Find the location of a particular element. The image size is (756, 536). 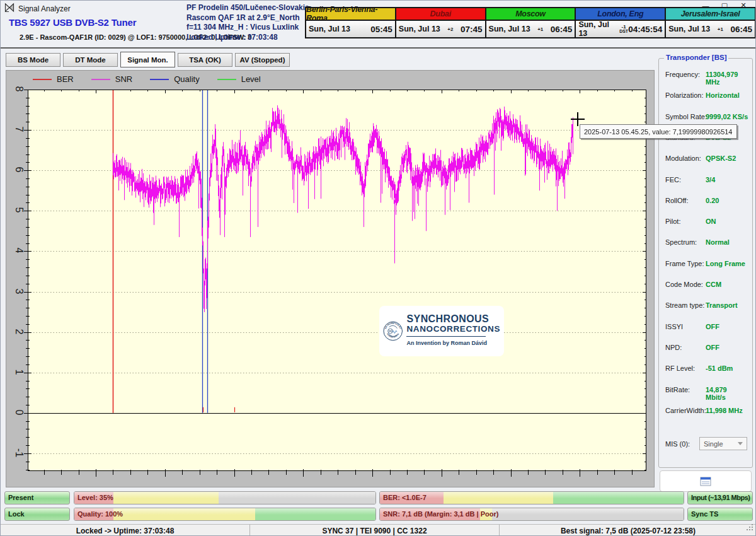

transponder-label: Frame Type: is located at coordinates (685, 264).